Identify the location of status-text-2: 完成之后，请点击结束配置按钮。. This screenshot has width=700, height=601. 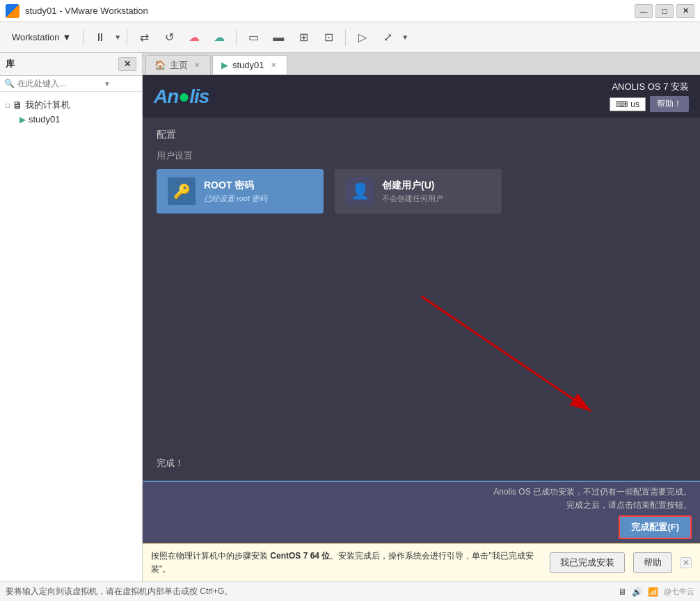
(629, 505).